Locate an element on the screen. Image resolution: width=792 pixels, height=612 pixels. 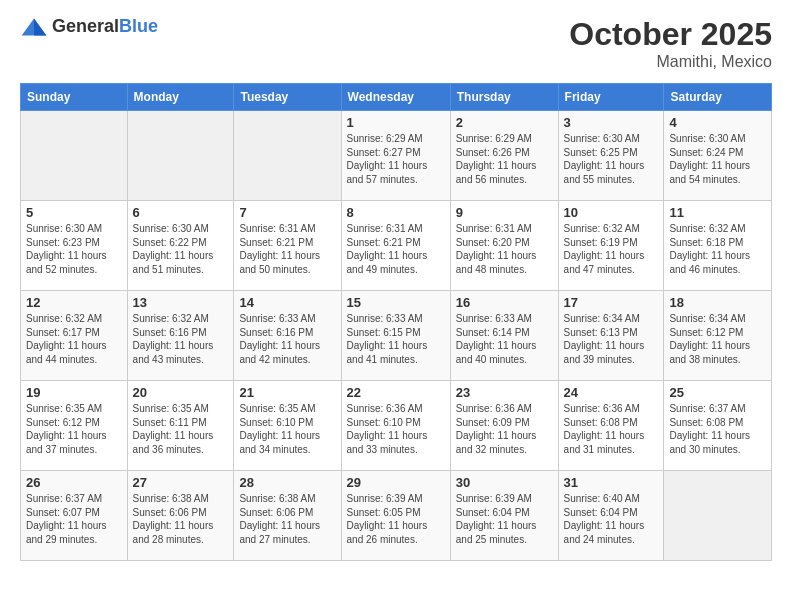
day-info: Sunrise: 6:34 AM Sunset: 6:13 PM Dayligh… is located at coordinates (612, 339).